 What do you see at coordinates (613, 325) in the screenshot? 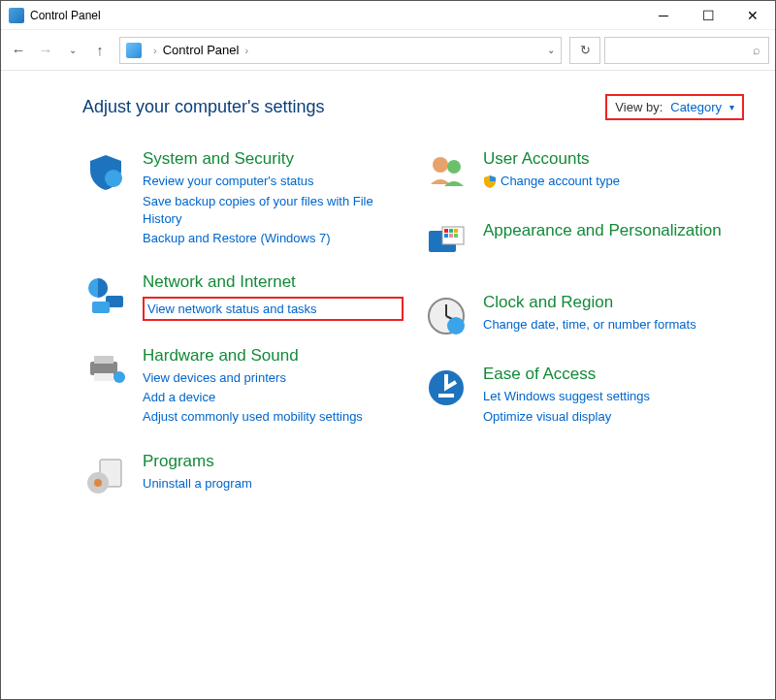
I see `link-date-time-formats: Change date, time, or number formats` at bounding box center [613, 325].